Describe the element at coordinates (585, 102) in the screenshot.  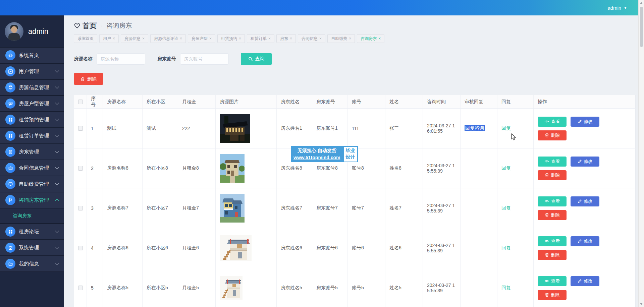
I see `col-actions: 操作` at that location.